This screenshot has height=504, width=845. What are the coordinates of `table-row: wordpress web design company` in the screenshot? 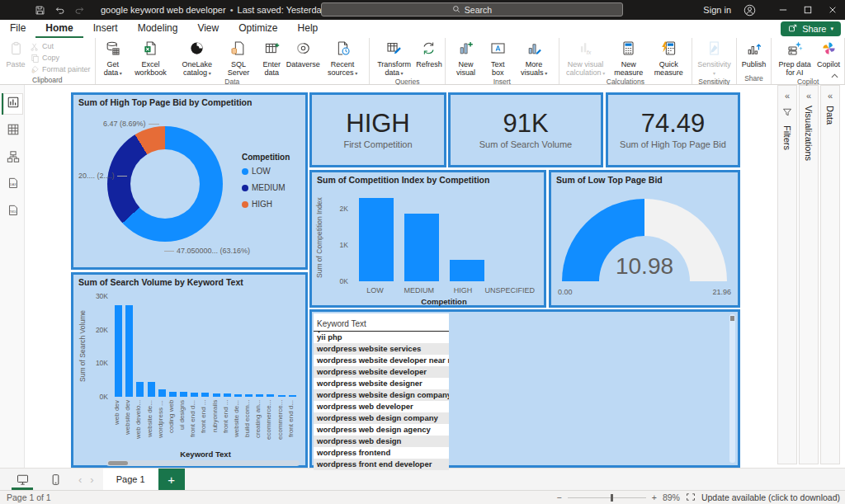 It's located at (381, 418).